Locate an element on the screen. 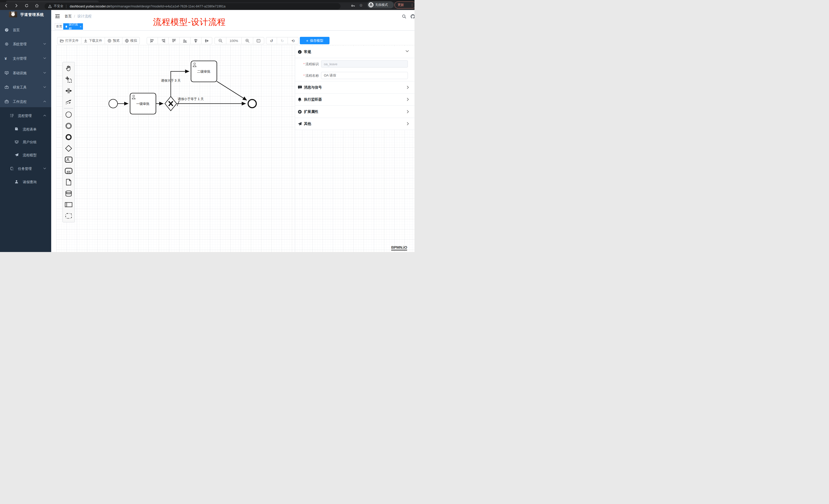  svg-text: i is located at coordinates (300, 52).